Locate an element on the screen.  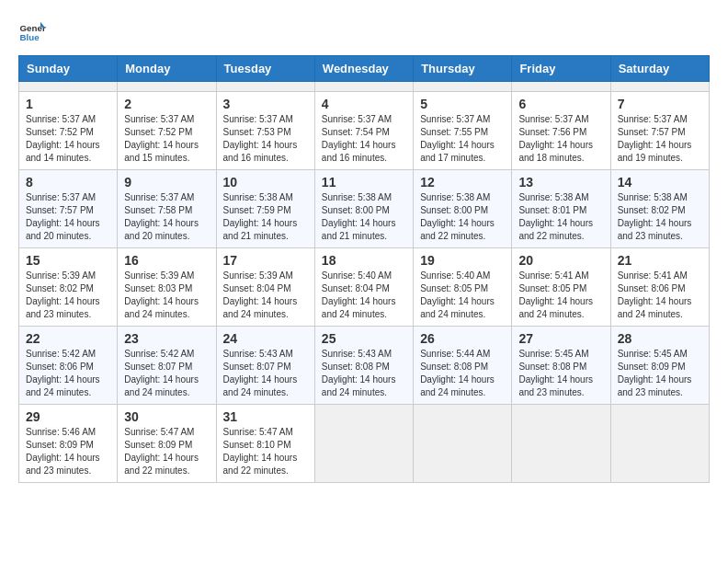
day-detail: Sunrise: 5:47 AMSunset: 8:09 PMDaylight:… is located at coordinates (166, 452).